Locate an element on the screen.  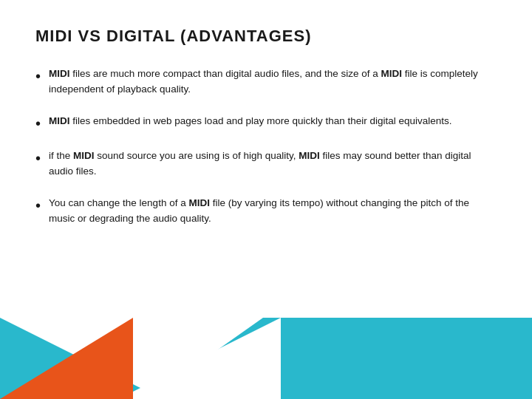
white-divider-shape is located at coordinates (200, 358).